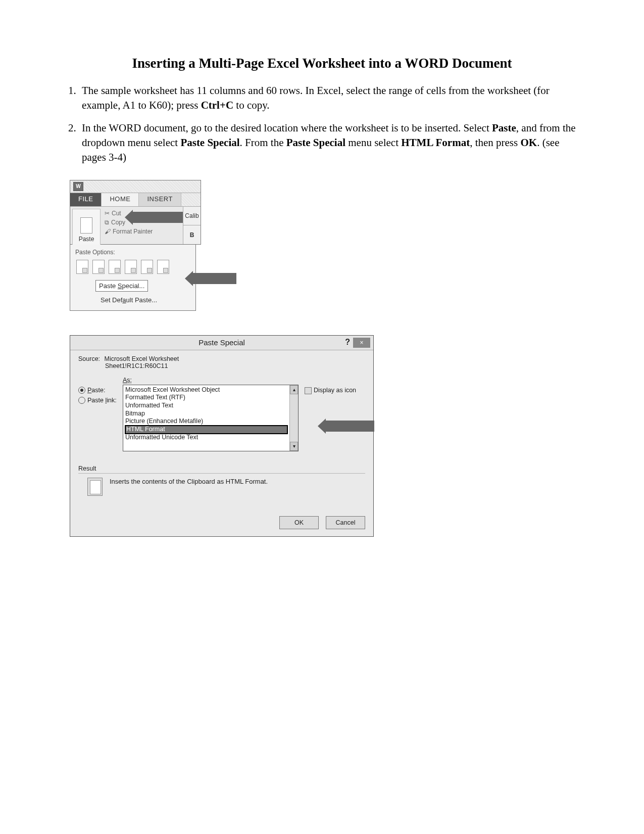 The width and height of the screenshot is (644, 834). I want to click on source-info: Source: Microsoft Excel Worksheet Sheet1…, so click(222, 362).